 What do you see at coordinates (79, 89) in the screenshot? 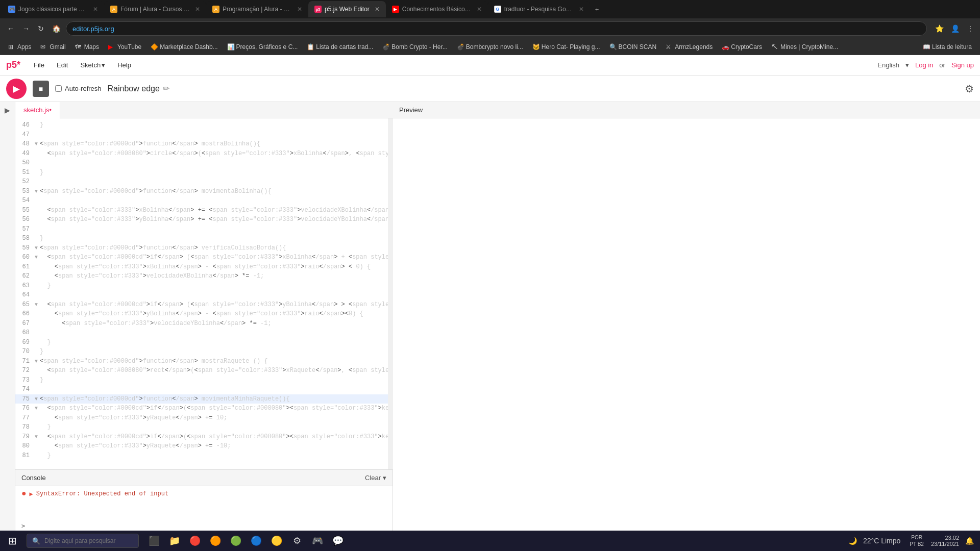
I see `auto-refresh-label: Auto-refresh` at bounding box center [79, 89].